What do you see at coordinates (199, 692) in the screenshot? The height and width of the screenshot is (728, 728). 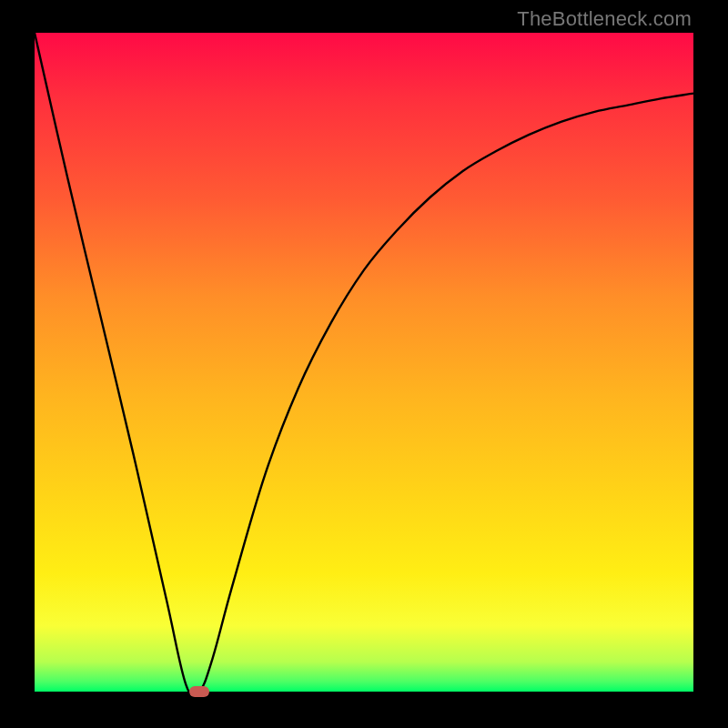 I see `optimum-marker` at bounding box center [199, 692].